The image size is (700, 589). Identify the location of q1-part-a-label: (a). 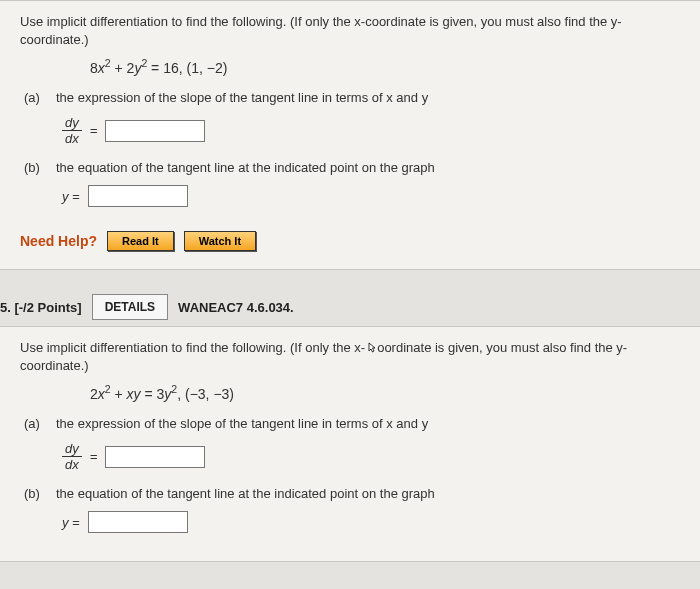
(36, 98).